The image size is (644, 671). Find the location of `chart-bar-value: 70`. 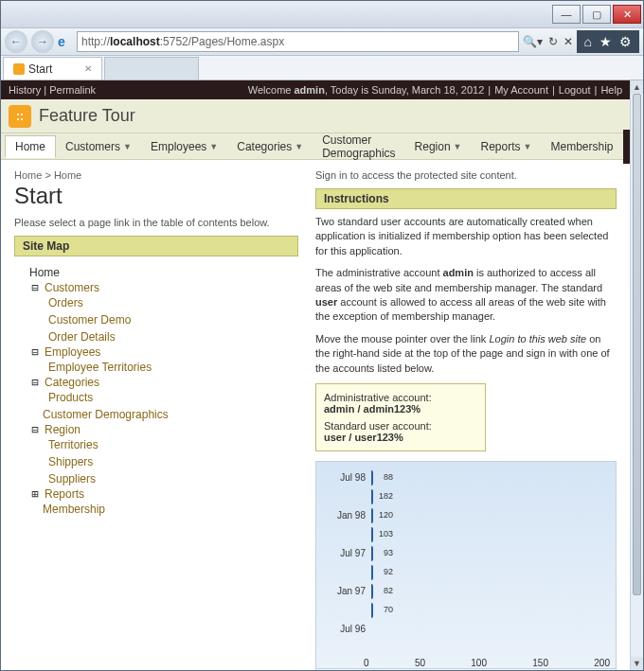

chart-bar-value: 70 is located at coordinates (388, 609).